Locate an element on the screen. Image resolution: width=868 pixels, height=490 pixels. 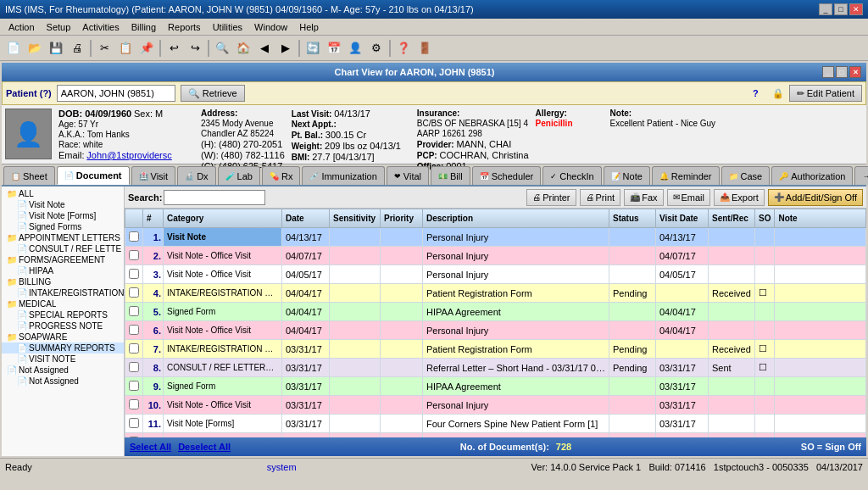
retrieve-button: 🔍 Retrieve is located at coordinates (213, 93).